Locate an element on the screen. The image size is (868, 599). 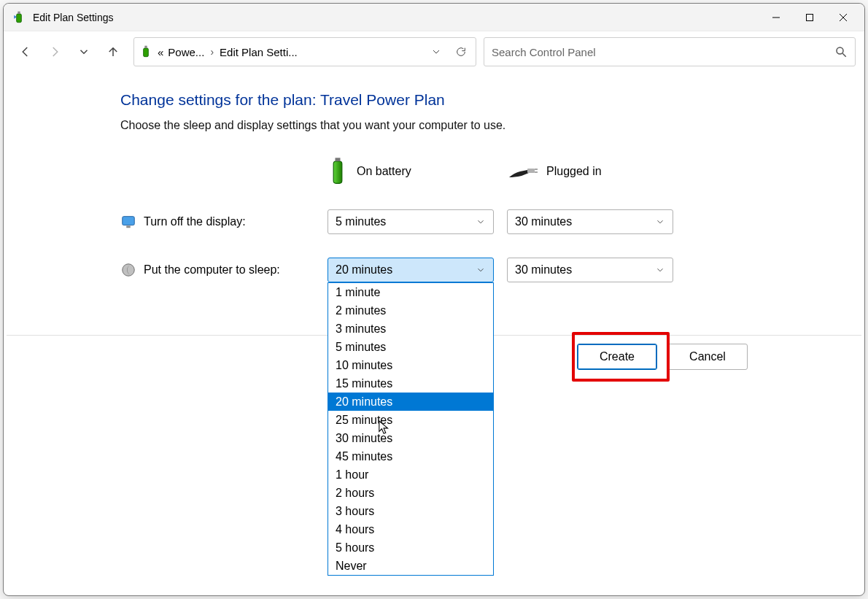
dropdown-option: 15 minutes is located at coordinates (411, 384).